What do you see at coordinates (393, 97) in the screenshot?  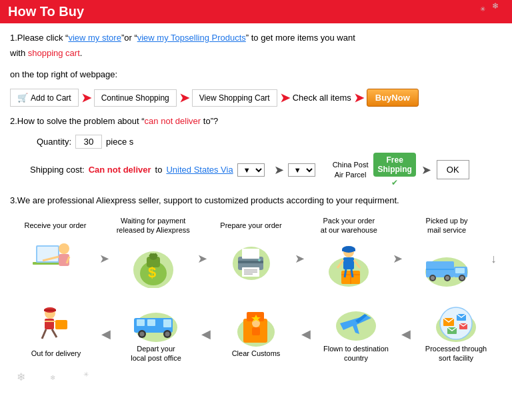 I see `buy-now-button: BuyNow` at bounding box center [393, 97].